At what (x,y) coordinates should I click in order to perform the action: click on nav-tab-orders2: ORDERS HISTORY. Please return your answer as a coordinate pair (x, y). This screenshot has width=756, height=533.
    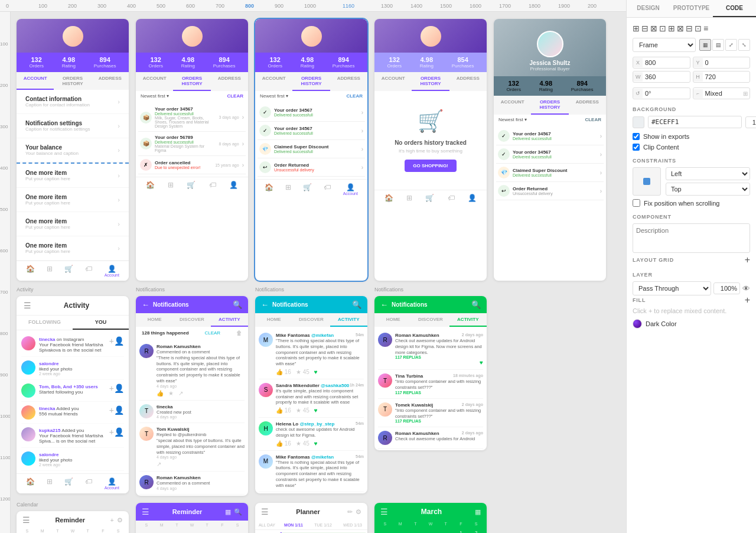
    Looking at the image, I should click on (191, 82).